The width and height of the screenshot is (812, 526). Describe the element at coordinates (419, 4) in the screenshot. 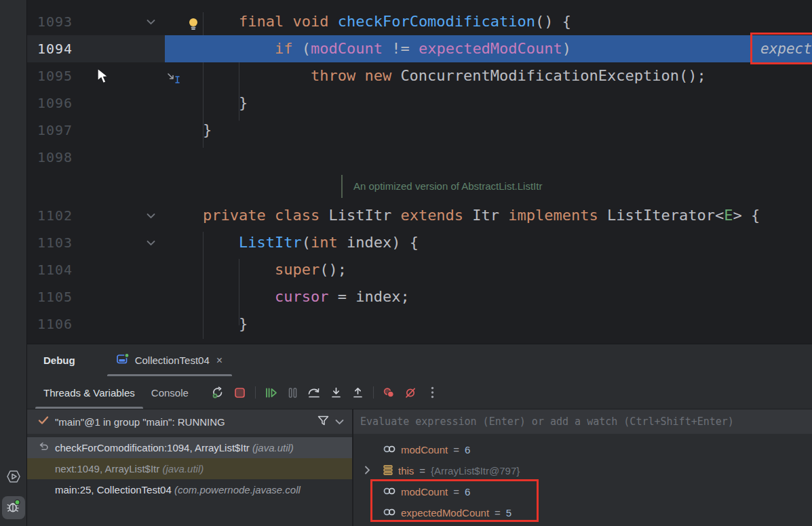

I see `code-line-1092: 1092` at that location.